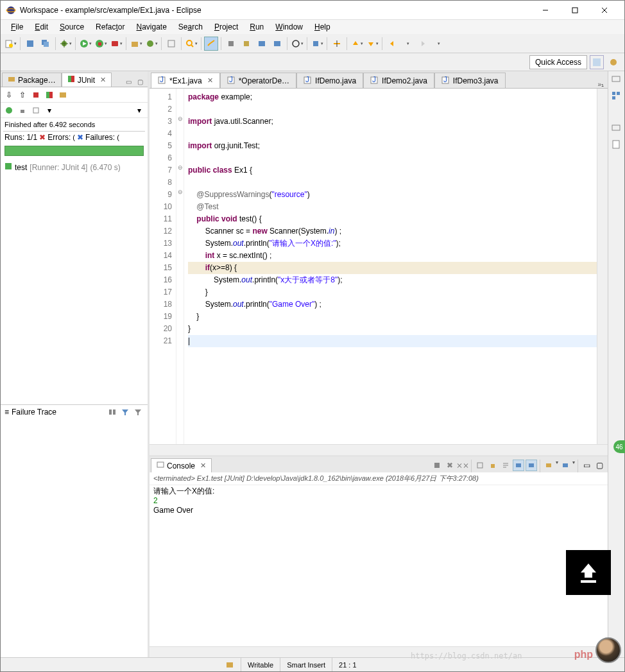 Image resolution: width=625 pixels, height=672 pixels. Describe the element at coordinates (506, 465) in the screenshot. I see `word-wrap-icon` at that location.